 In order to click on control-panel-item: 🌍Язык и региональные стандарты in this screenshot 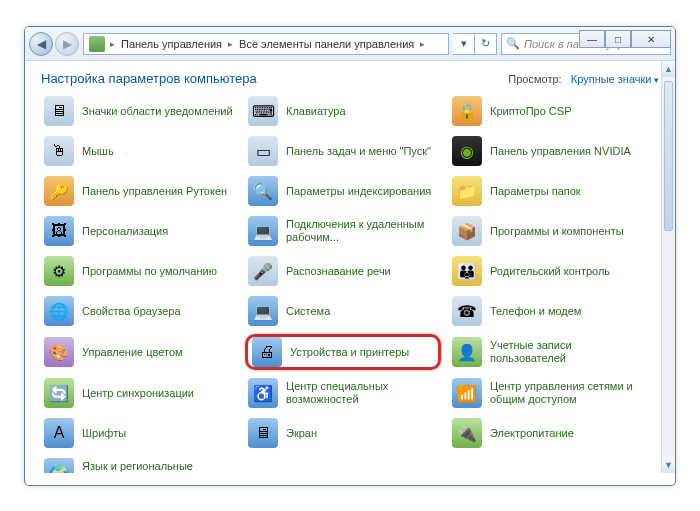, I will do `click(139, 464)`.